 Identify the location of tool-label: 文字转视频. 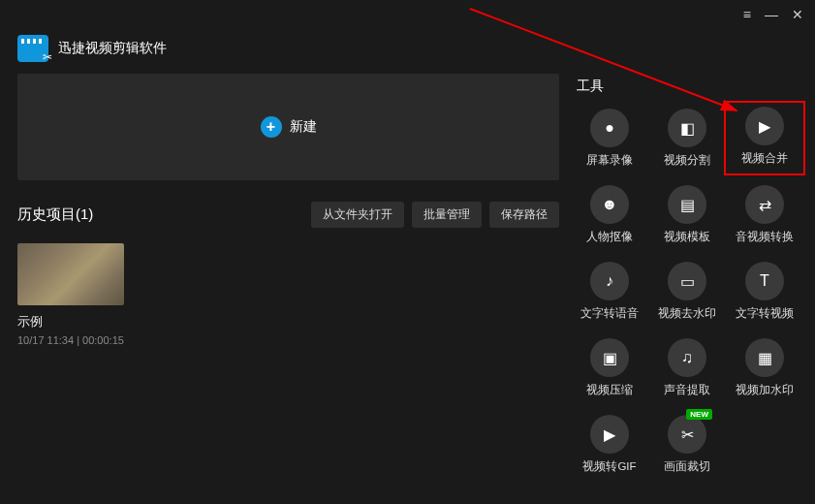
(765, 314).